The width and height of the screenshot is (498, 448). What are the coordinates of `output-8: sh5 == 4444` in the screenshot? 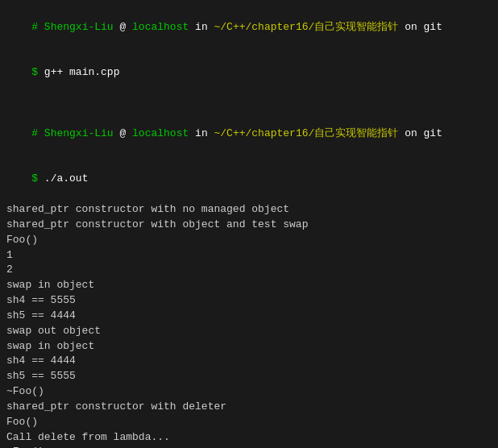 It's located at (249, 316).